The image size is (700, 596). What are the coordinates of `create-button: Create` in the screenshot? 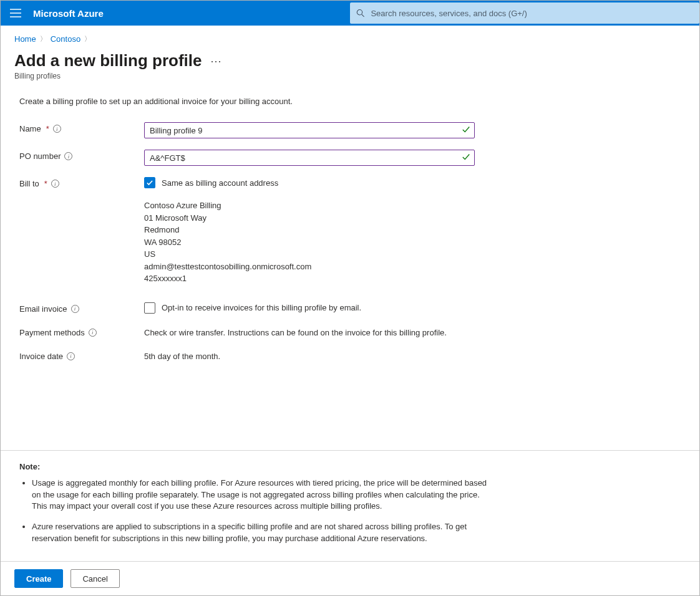 It's located at (39, 579).